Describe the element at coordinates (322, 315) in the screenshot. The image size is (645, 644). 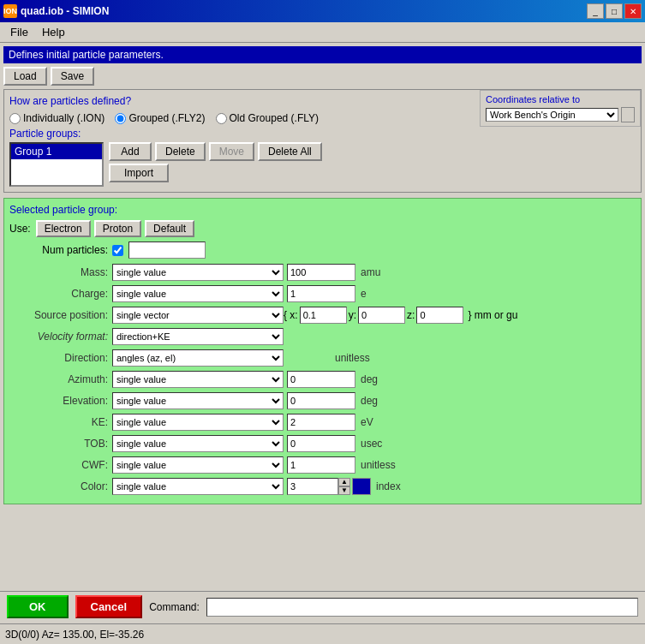
I see `source-position-row: Source position: single vectorrangelistf…` at that location.